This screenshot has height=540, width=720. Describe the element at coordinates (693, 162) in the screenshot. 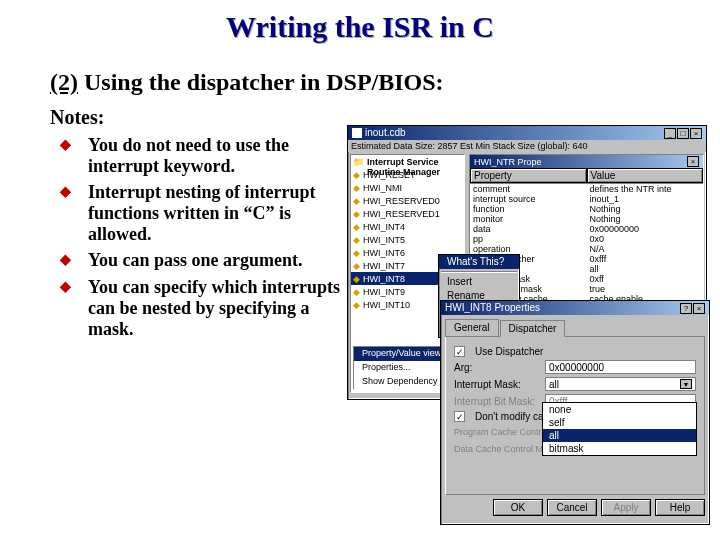

I see `prop-close-button: ×` at that location.